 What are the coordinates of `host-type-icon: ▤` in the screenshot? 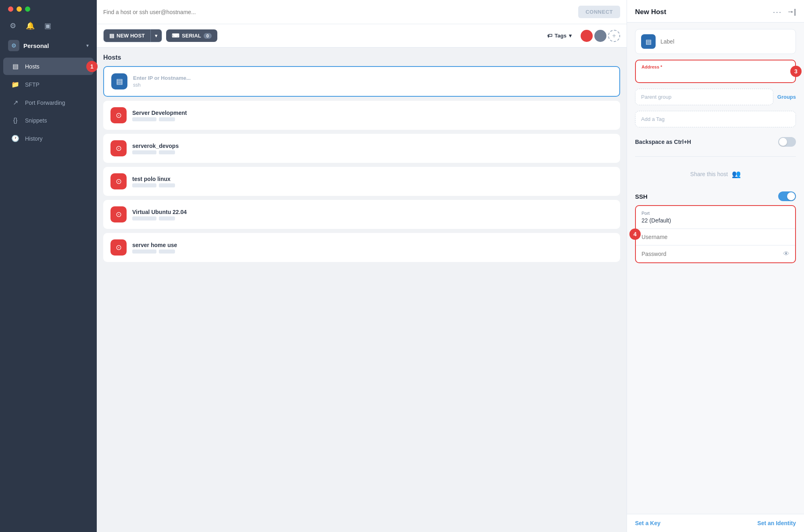 It's located at (648, 42).